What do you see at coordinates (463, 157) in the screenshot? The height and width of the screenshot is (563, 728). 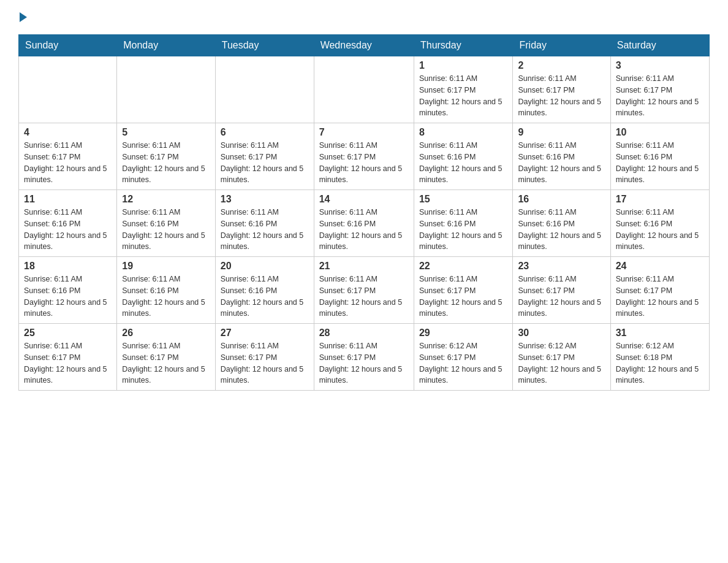 I see `calendar-cell: 8Sunrise: 6:11 AMSunset: 6:16 PMDaylight…` at bounding box center [463, 157].